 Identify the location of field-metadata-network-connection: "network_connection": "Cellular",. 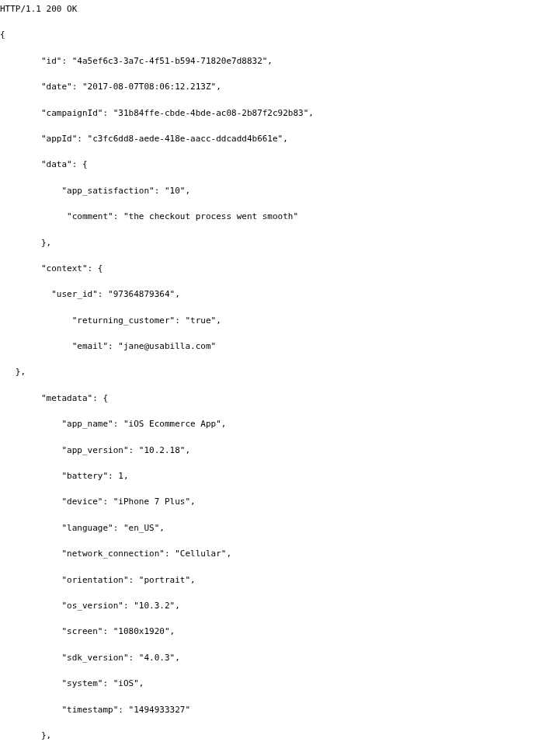
(278, 553).